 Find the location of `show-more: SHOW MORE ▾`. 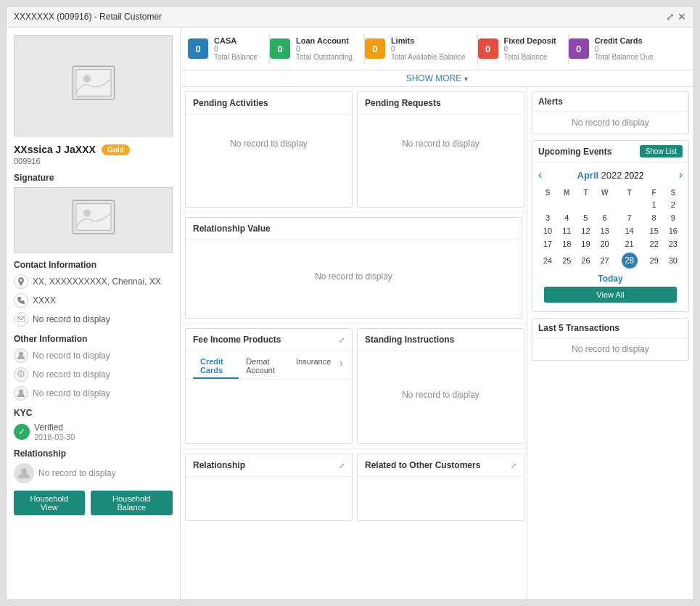

show-more: SHOW MORE ▾ is located at coordinates (437, 78).